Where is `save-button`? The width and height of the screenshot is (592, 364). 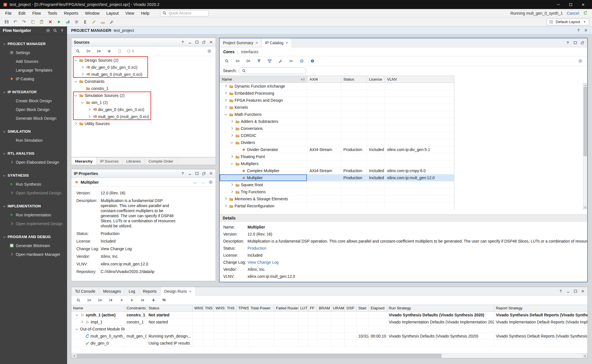
save-button is located at coordinates (6, 22).